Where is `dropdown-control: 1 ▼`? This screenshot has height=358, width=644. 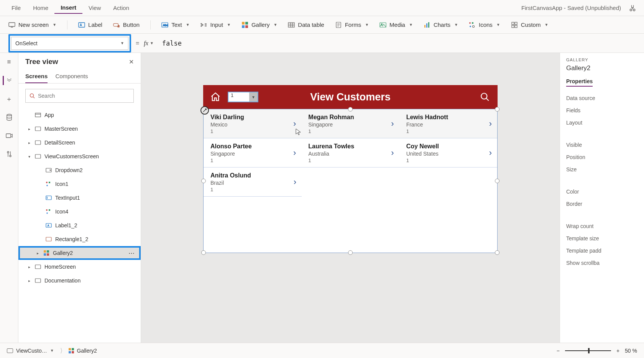 dropdown-control: 1 ▼ is located at coordinates (243, 97).